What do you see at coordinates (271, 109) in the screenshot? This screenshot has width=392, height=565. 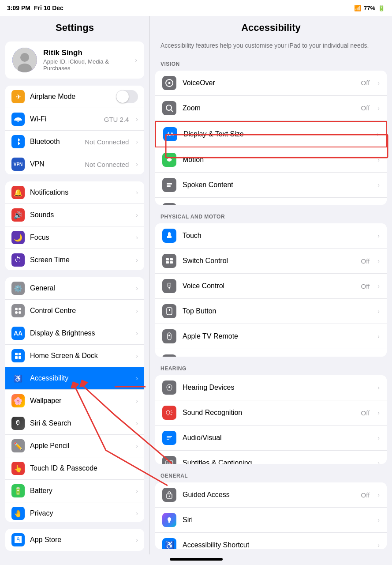 I see `right-item-zoom: Zoom Off ›` at bounding box center [271, 109].